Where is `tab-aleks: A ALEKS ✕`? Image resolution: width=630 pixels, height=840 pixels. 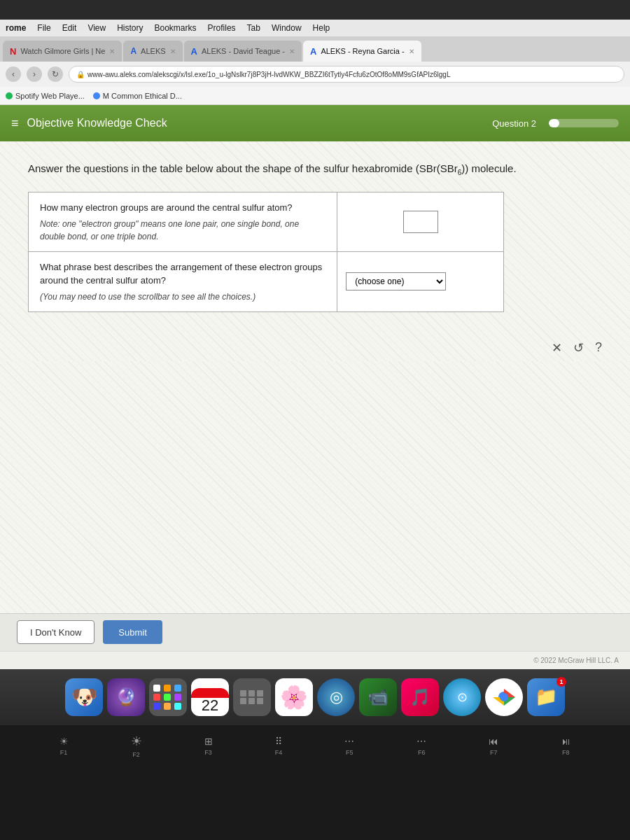
tab-aleks: A ALEKS ✕ is located at coordinates (153, 51).